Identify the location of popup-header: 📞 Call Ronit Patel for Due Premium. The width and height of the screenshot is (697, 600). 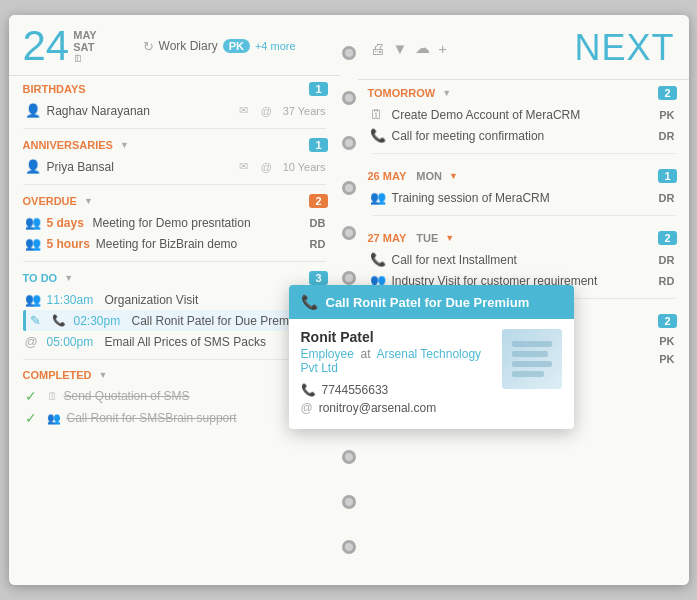
(432, 302).